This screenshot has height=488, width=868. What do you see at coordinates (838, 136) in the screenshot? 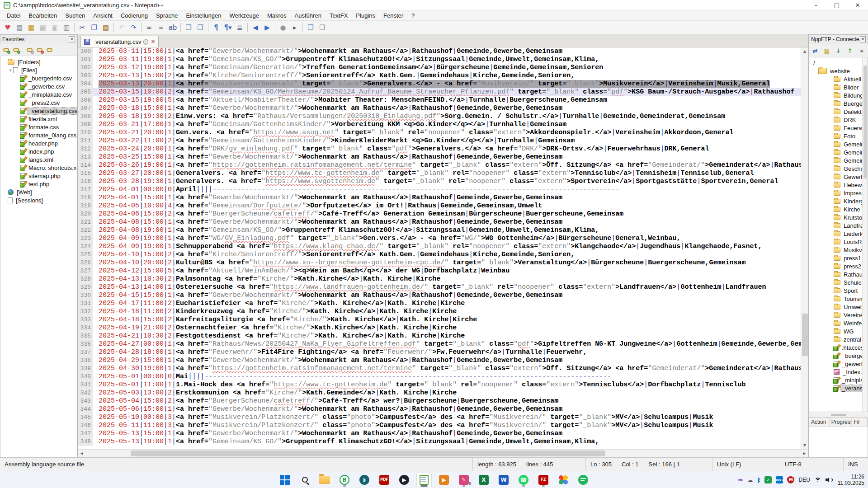
I see `nppftp-item-foto: Foto` at bounding box center [838, 136].